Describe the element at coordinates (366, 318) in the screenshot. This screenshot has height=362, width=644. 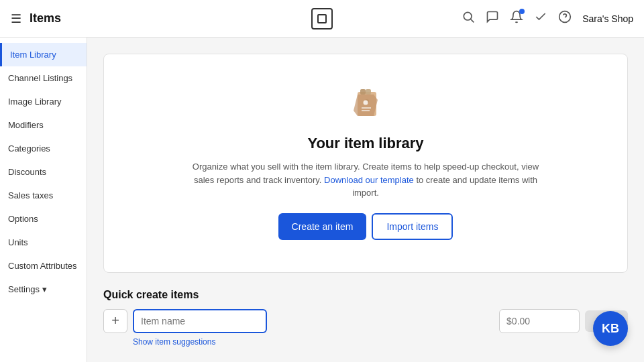
I see `quick-create-section: Quick create items + Save Show item sugg…` at that location.